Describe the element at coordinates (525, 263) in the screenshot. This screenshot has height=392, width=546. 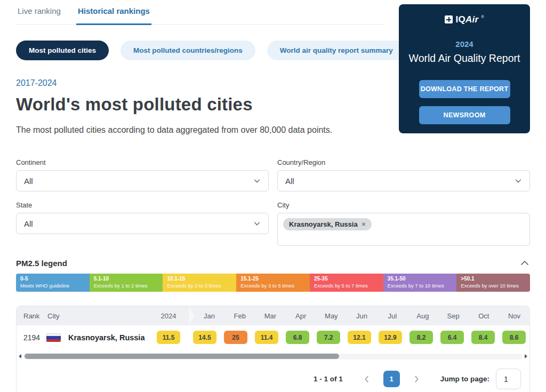
I see `collapse-legend-button` at that location.